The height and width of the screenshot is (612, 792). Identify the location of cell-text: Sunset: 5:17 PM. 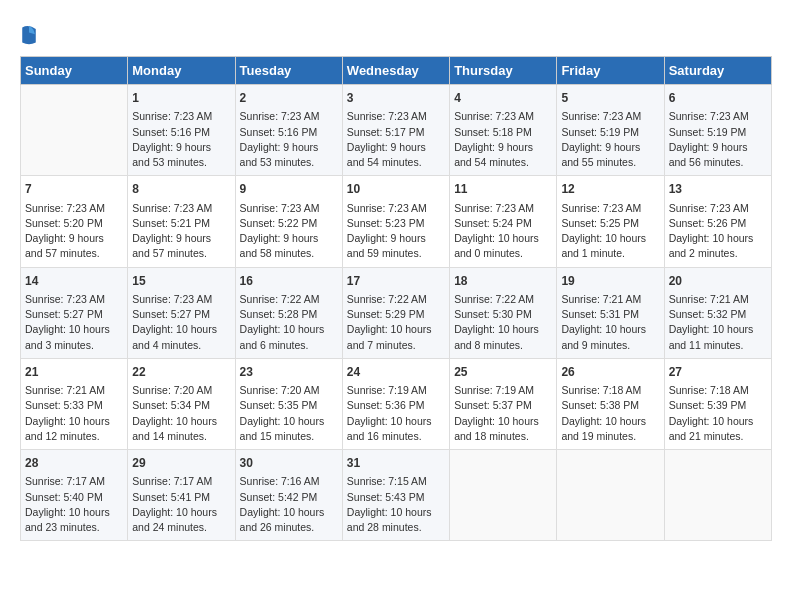
(396, 132).